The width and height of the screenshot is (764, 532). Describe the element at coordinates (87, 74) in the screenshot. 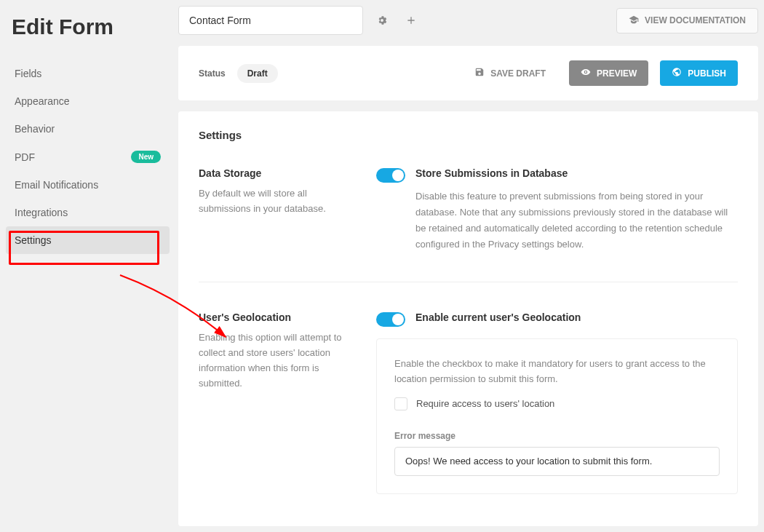

I see `sidebar-item-fields: Fields` at that location.